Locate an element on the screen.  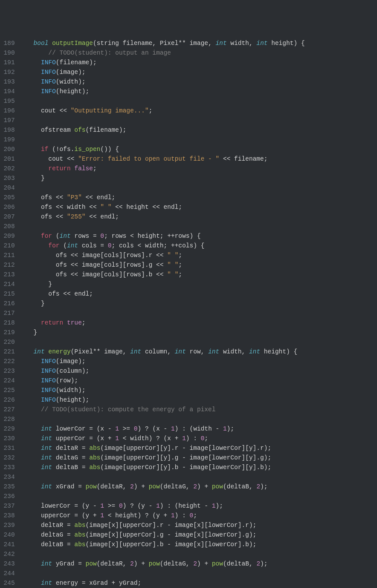
code-line: int lowerCor = (x - 1 >= 0) ? (x - 1) : … is located at coordinates (198, 429).